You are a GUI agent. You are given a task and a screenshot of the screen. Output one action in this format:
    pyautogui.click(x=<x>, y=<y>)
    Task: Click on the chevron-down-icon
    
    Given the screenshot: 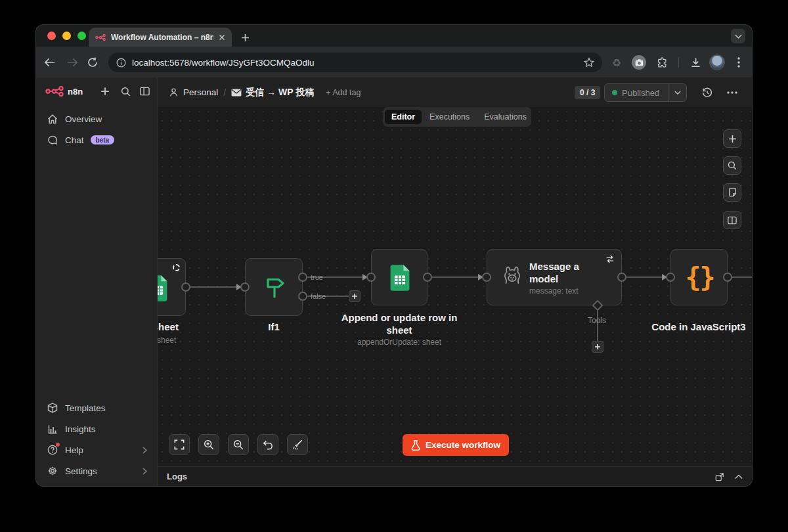 What is the action you would take?
    pyautogui.click(x=678, y=93)
    